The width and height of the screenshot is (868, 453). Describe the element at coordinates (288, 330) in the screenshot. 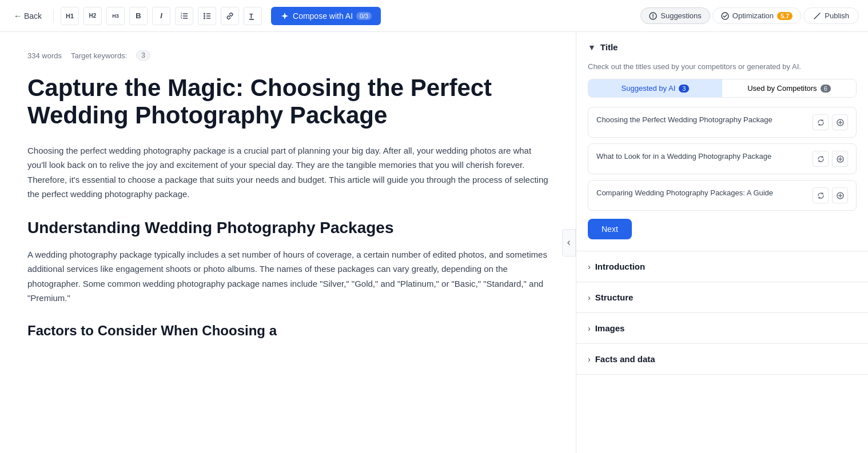

I see `editor-h2-2: Factors to Consider When Choosing a` at that location.